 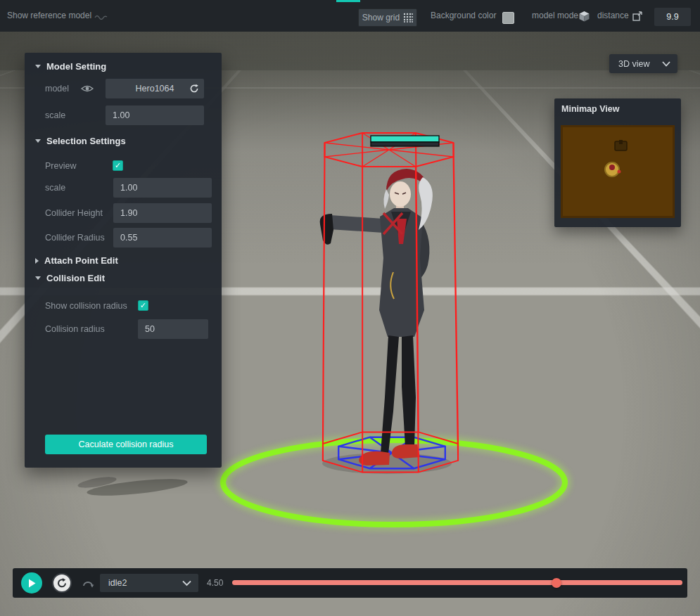 I want to click on show-collision-radius-checkbox, so click(x=144, y=305).